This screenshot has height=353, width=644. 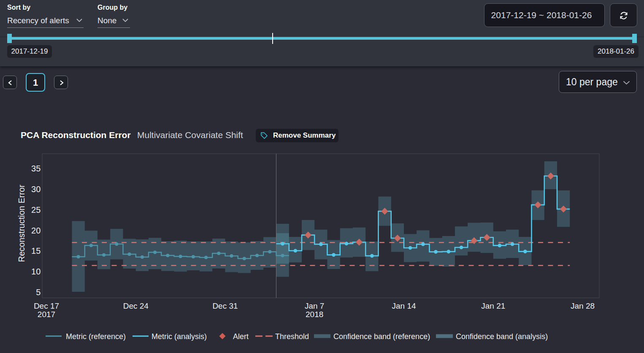 What do you see at coordinates (241, 337) in the screenshot?
I see `svg-text: Alert` at bounding box center [241, 337].